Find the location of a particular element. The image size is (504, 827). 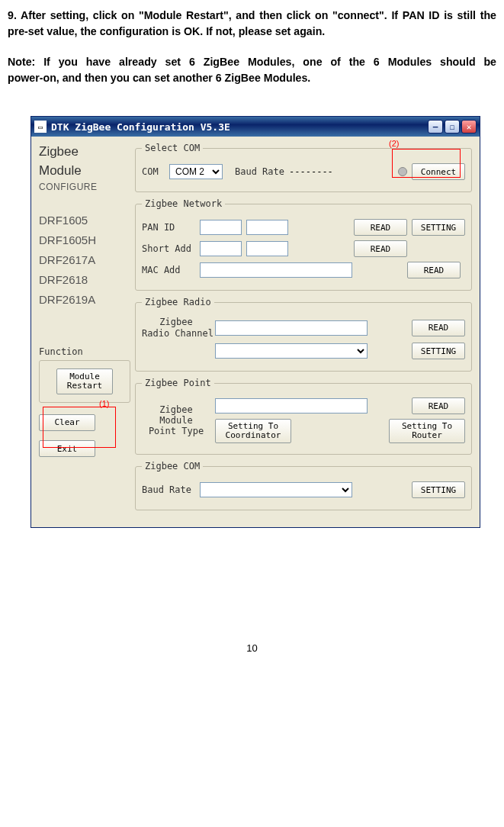

function-legend: Function is located at coordinates (85, 352).